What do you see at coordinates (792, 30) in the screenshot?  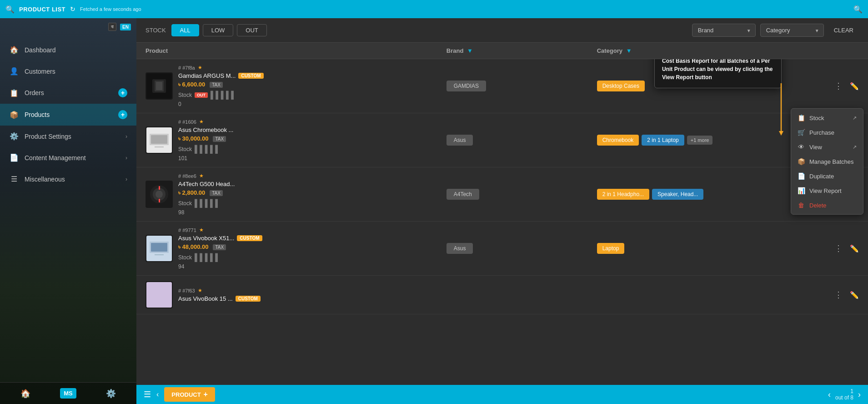 I see `category-select: Category` at bounding box center [792, 30].